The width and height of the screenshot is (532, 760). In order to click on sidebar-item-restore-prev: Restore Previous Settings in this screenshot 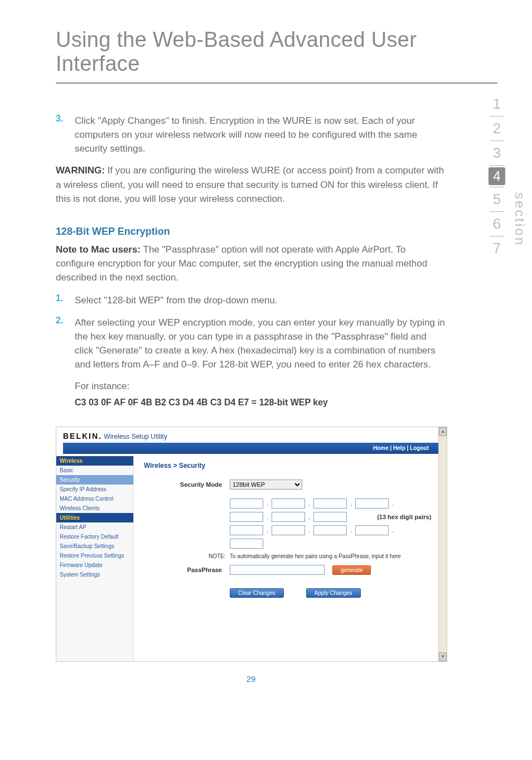, I will do `click(95, 555)`.